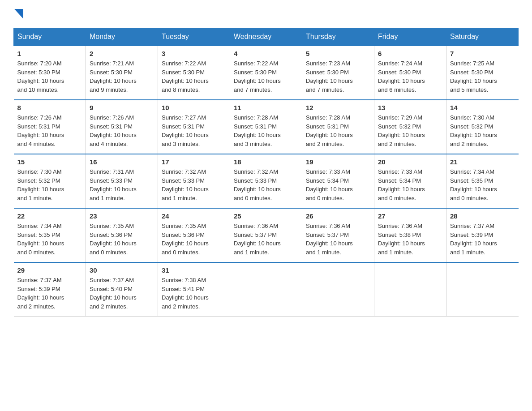  What do you see at coordinates (483, 162) in the screenshot?
I see `day-number: 21` at bounding box center [483, 162].